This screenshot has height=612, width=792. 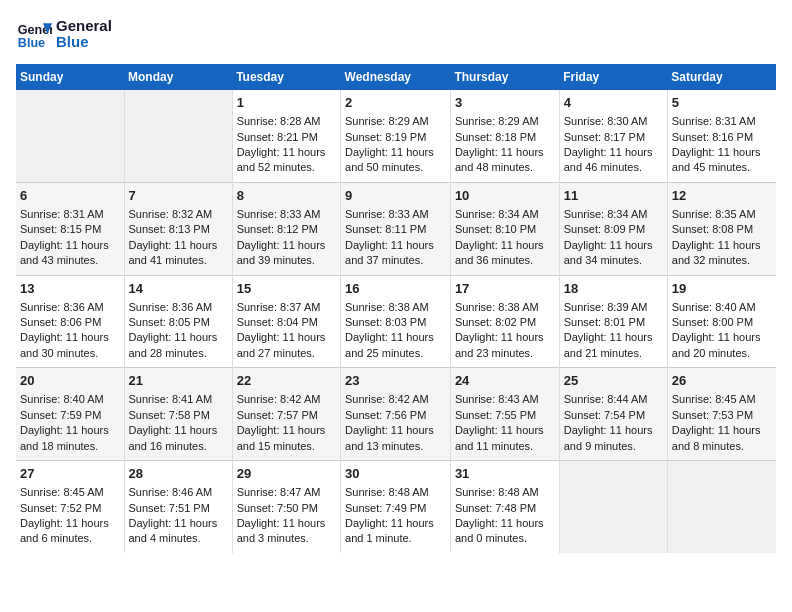 What do you see at coordinates (396, 77) in the screenshot?
I see `weekday-header-wednesday: Wednesday` at bounding box center [396, 77].